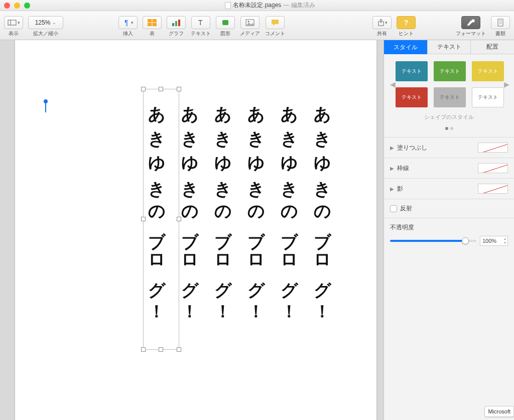 The height and width of the screenshot is (420, 514). Describe the element at coordinates (449, 148) in the screenshot. I see `fill-section: ▶塗りつぶし` at that location.